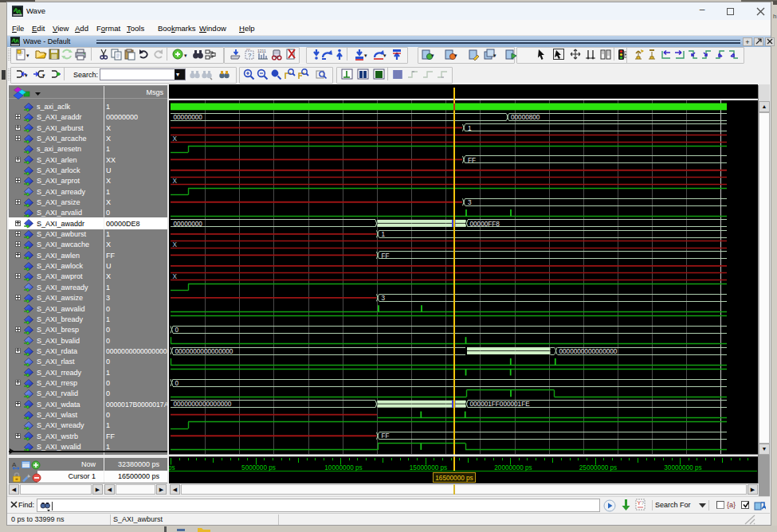 This screenshot has width=777, height=532. What do you see at coordinates (641, 503) in the screenshot?
I see `svg-text: Y?` at bounding box center [641, 503].